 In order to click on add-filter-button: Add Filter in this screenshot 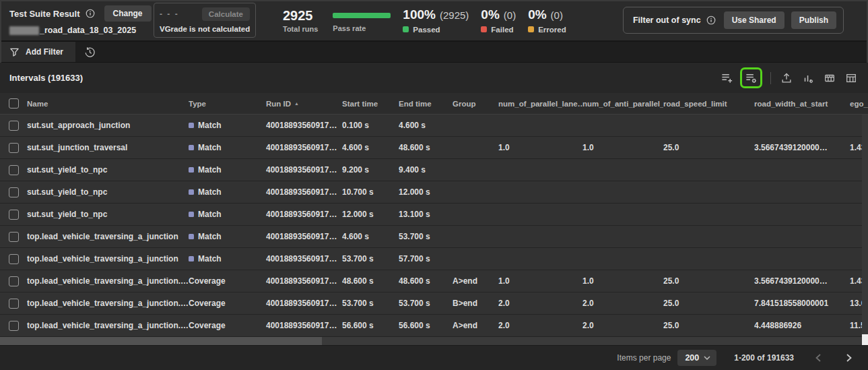, I will do `click(38, 52)`.